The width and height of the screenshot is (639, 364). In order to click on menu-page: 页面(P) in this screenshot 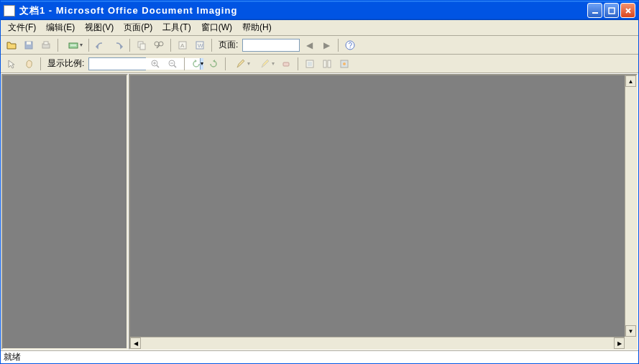, I will do `click(138, 27)`.